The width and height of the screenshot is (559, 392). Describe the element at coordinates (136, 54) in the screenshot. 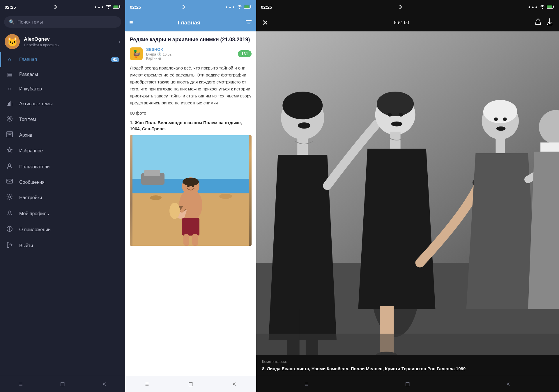

I see `author-avatar: 🦆` at that location.